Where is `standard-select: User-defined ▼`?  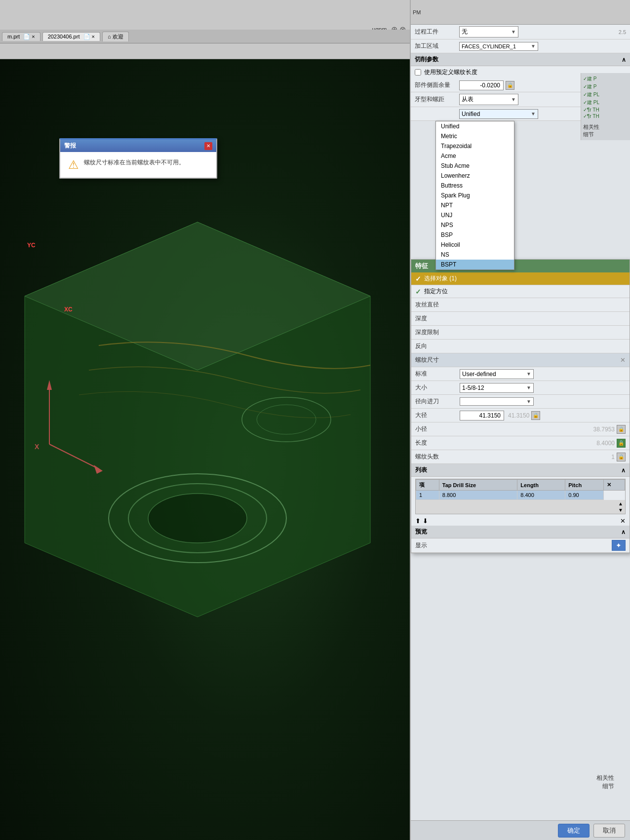 standard-select: User-defined ▼ is located at coordinates (497, 374).